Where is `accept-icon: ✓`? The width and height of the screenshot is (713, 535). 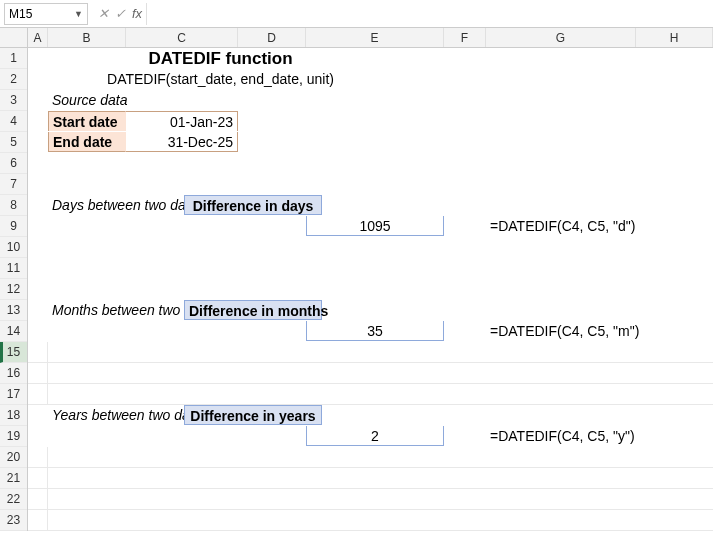
accept-icon: ✓ is located at coordinates (120, 14).